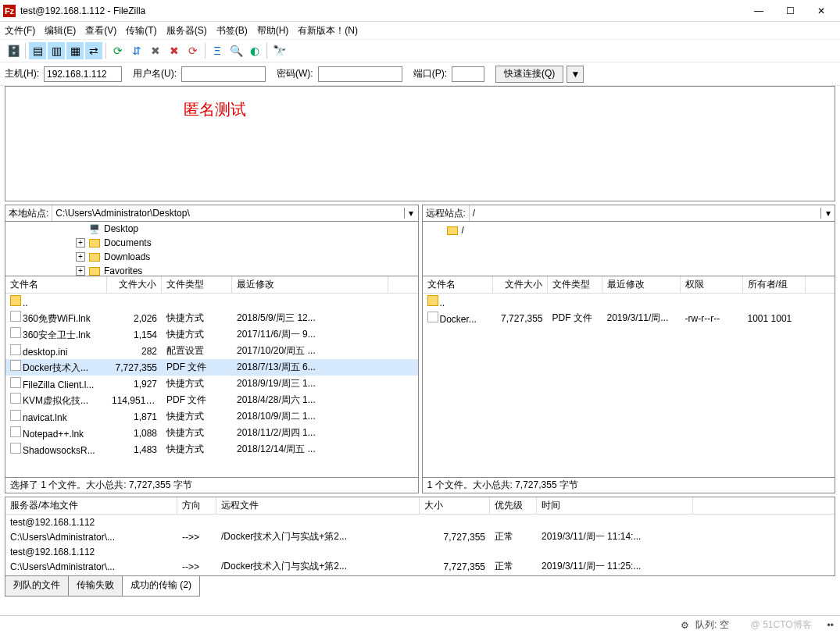 The width and height of the screenshot is (840, 634). What do you see at coordinates (137, 51) in the screenshot?
I see `process-queue-button: ⇵` at bounding box center [137, 51].